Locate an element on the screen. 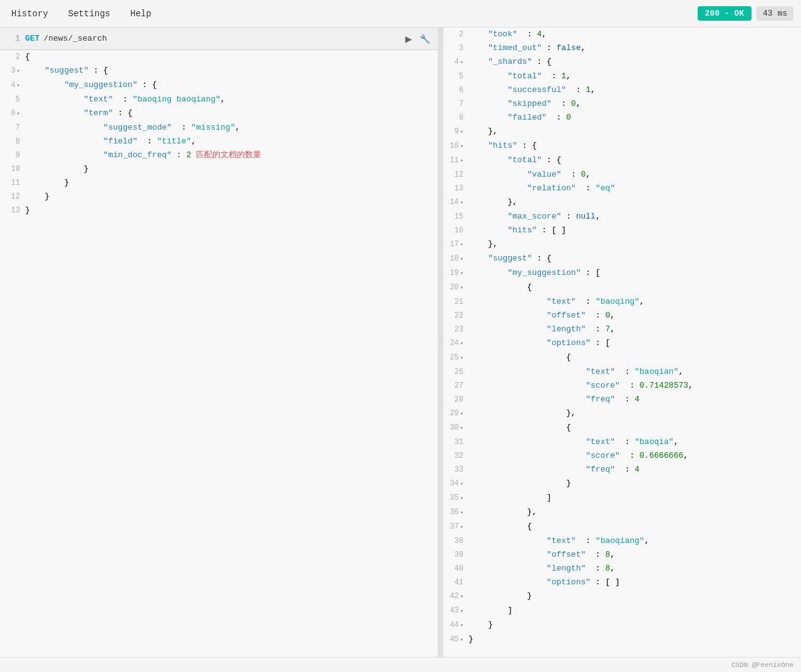 This screenshot has height=672, width=801. code-text: "options" : [ is located at coordinates (635, 343).